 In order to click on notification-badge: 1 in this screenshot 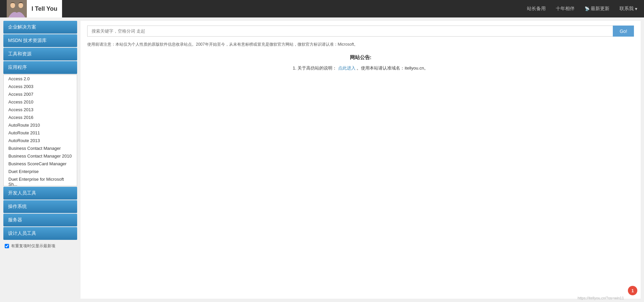, I will do `click(633, 291)`.